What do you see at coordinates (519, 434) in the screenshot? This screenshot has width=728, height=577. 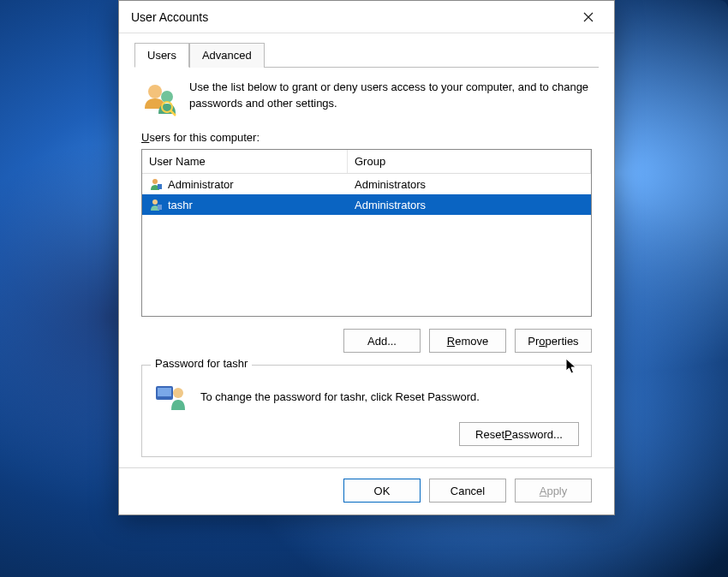 I see `reset-password-button: Reset Password...` at bounding box center [519, 434].